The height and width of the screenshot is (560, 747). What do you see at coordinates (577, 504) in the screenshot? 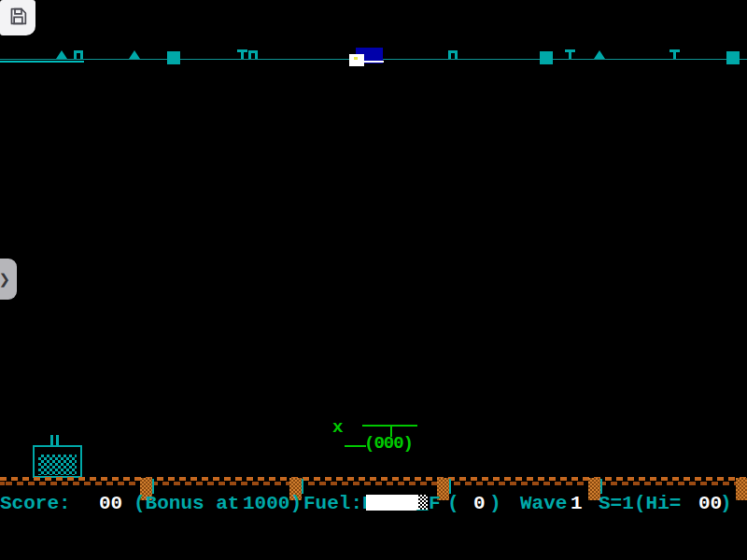
I see `wave-value: 1` at bounding box center [577, 504].